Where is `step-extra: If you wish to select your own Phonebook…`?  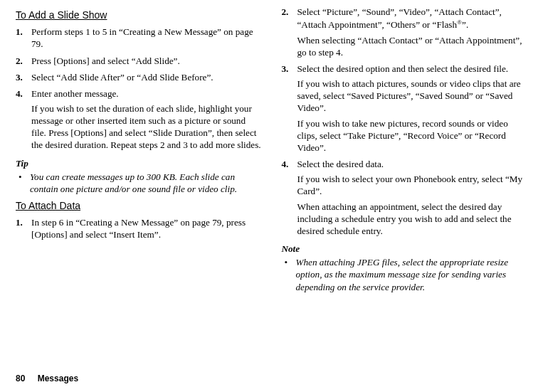
step-extra: If you wish to select your own Phonebook… is located at coordinates (413, 185).